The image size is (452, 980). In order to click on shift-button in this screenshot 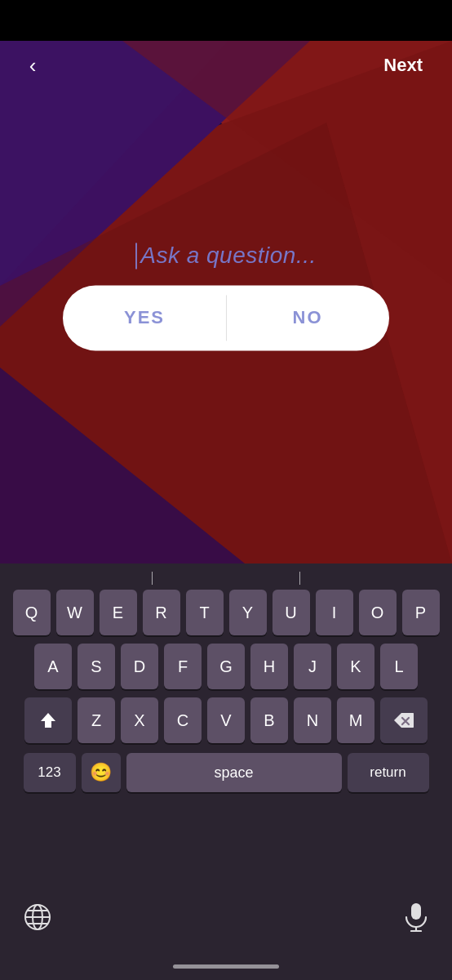, I will do `click(48, 720)`.